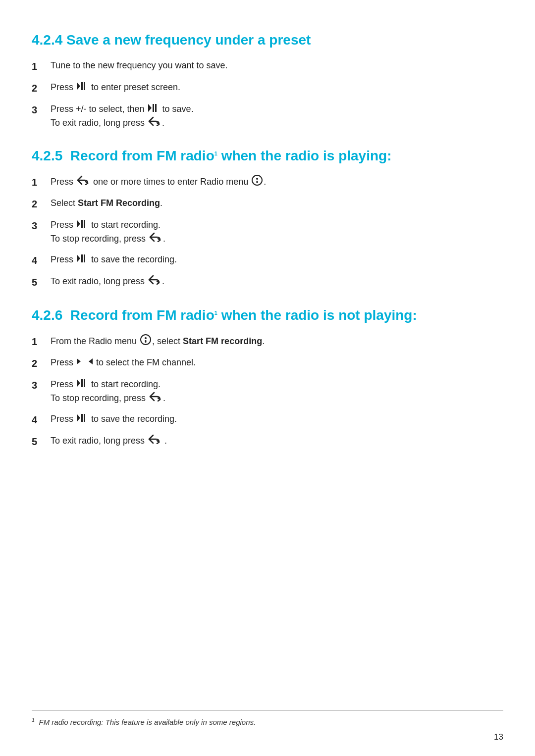  Describe the element at coordinates (268, 40) in the screenshot. I see `heading-4-2-4: 4.2.4 Save a new frequency under a prese…` at that location.